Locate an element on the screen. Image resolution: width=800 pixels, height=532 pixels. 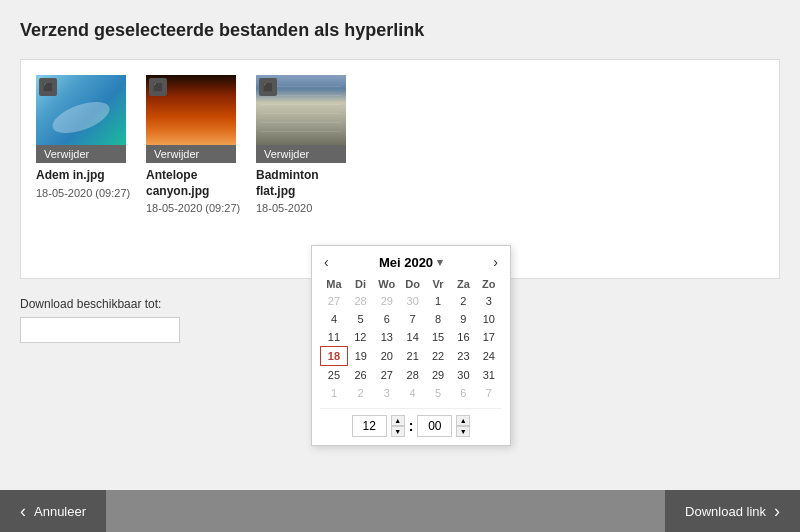
calendar-day-4-6: 31 is located at coordinates (488, 376).